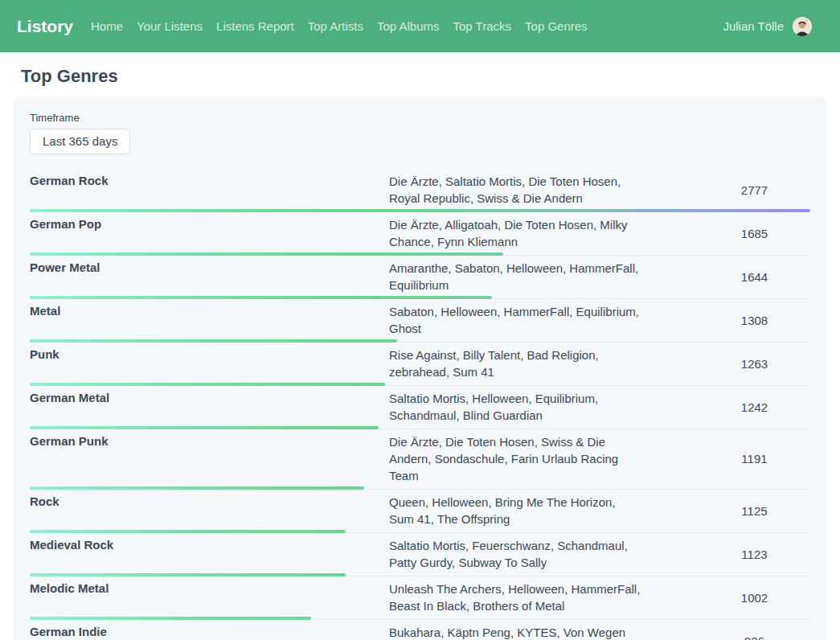 This screenshot has height=640, width=840. What do you see at coordinates (543, 511) in the screenshot?
I see `genre-artists: Queen, Helloween, Bring Me The Horizon, …` at bounding box center [543, 511].